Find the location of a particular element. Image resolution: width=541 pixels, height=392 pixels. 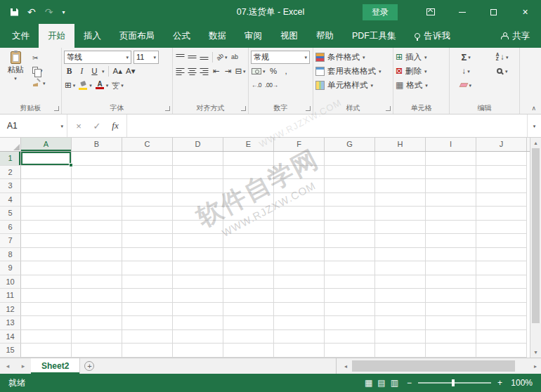

cell-I1 is located at coordinates (451, 159).